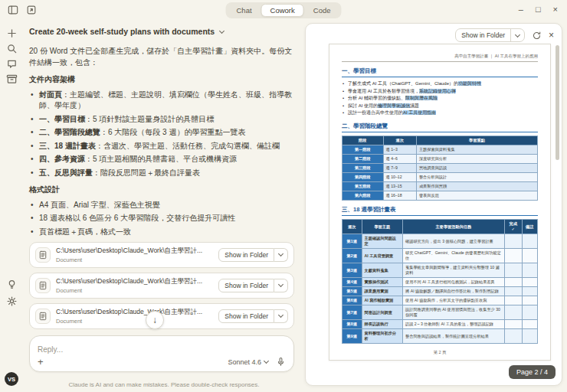 This screenshot has width=567, height=392. I want to click on model-selector: Sonnet 4.6, so click(248, 362).